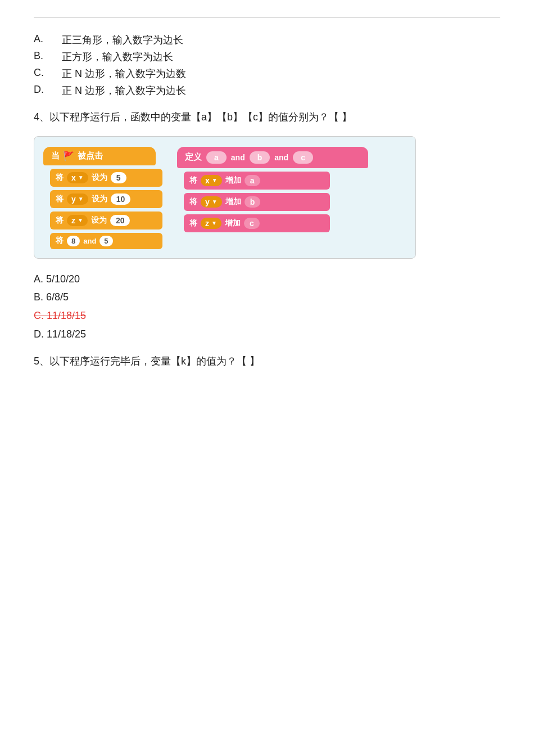  I want to click on option-d-letter: D., so click(48, 90).